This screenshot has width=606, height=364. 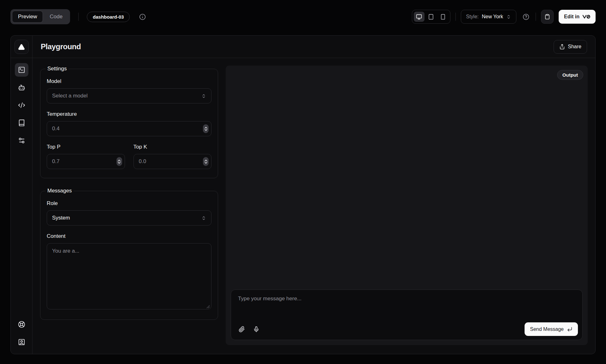 I want to click on page-title: Playground, so click(x=61, y=47).